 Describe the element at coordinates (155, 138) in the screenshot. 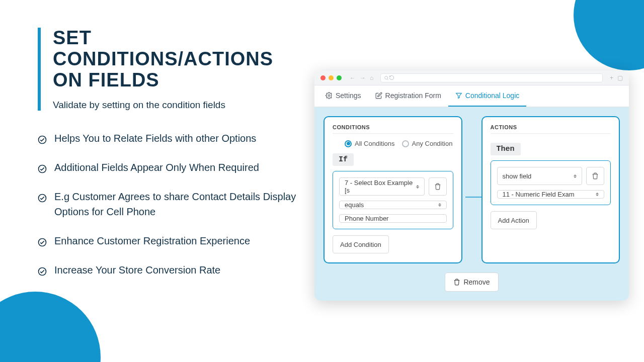

I see `list-item-text: Helps You to Relate Fields with other Op…` at that location.